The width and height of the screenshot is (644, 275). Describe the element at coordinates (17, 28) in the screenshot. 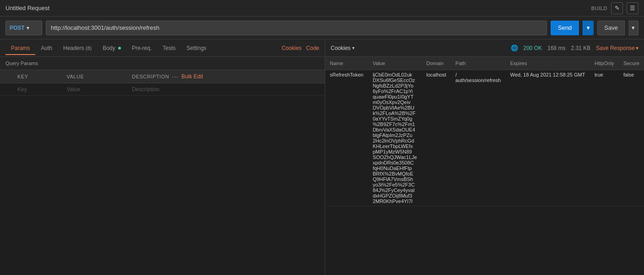

I see `method-text: POST` at that location.